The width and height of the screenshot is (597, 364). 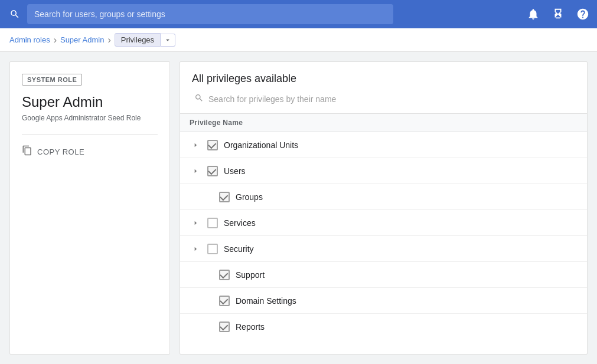 I want to click on privilege-name-reports: Reports, so click(x=250, y=327).